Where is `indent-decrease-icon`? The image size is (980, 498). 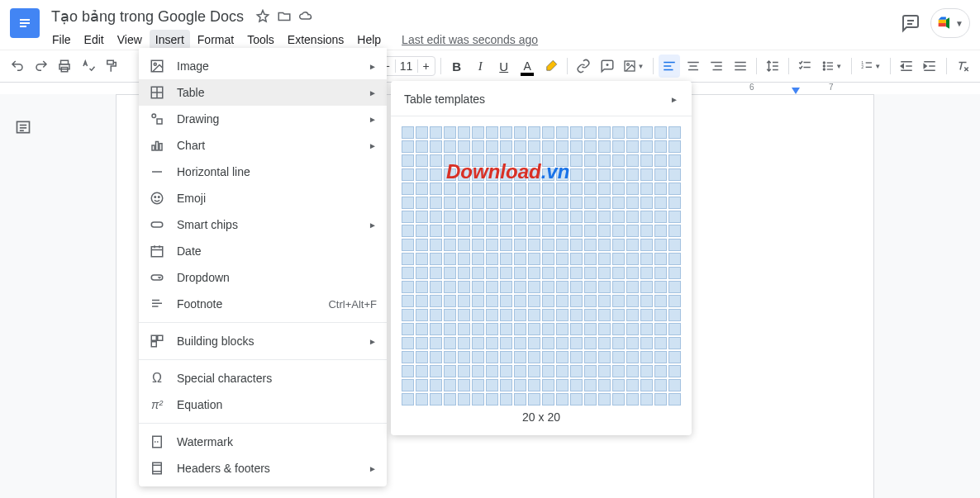 indent-decrease-icon is located at coordinates (906, 66).